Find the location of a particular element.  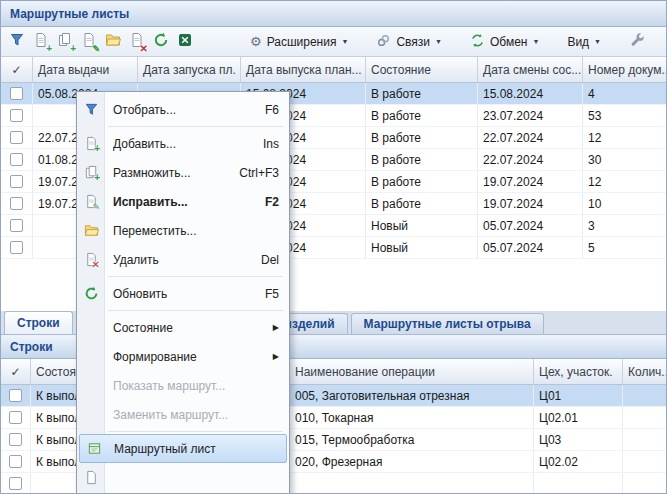

delete-document-icon: ✕ is located at coordinates (91, 260).